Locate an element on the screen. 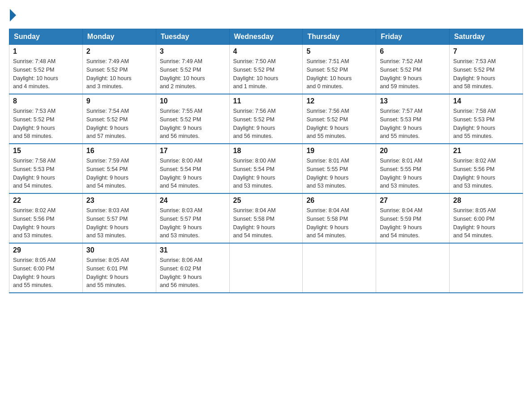 This screenshot has height=411, width=532. day-number: 14 is located at coordinates (486, 101).